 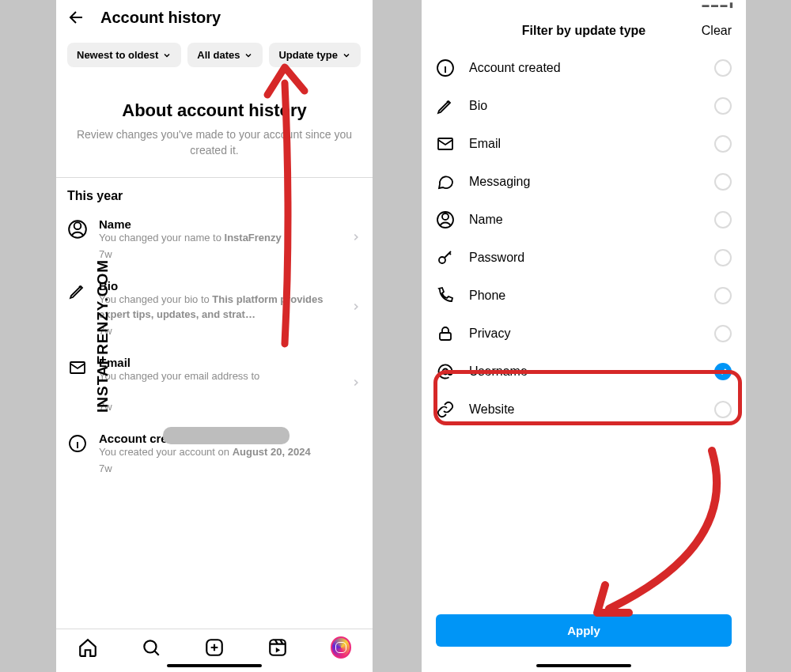 I want to click on profile-icon, so click(x=341, y=647).